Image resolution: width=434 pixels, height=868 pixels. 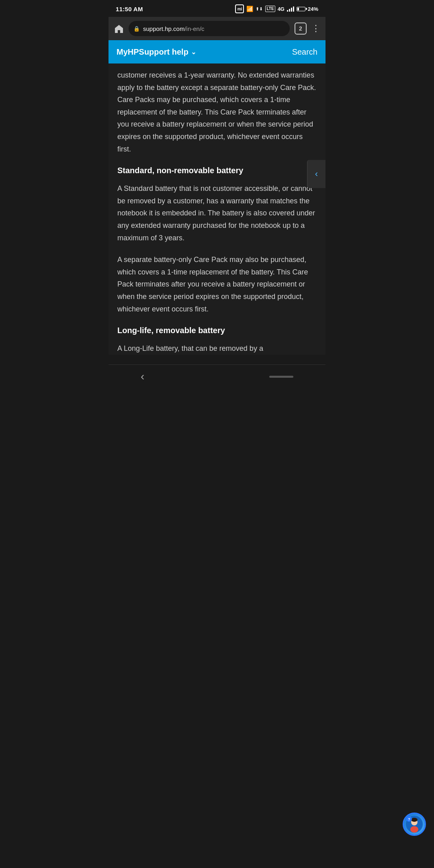 I want to click on browser-chrome: 🔒 support.hp.com/in-en/c 2 ⋮, so click(x=217, y=29).